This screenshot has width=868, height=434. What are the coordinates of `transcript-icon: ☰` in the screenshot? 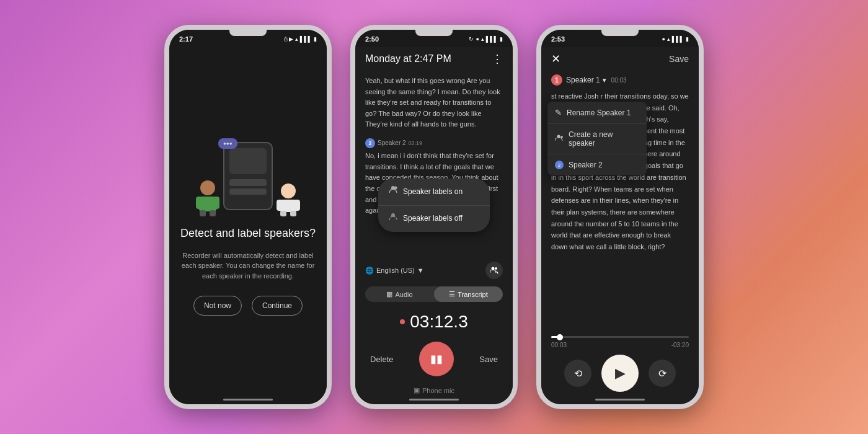 It's located at (452, 294).